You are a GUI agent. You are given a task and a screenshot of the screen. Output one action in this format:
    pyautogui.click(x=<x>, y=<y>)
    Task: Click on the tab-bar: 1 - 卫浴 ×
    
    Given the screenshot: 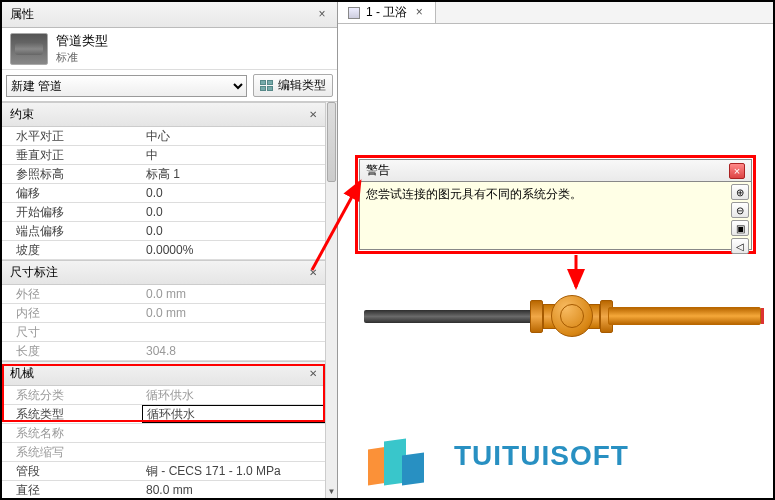 What is the action you would take?
    pyautogui.click(x=556, y=13)
    